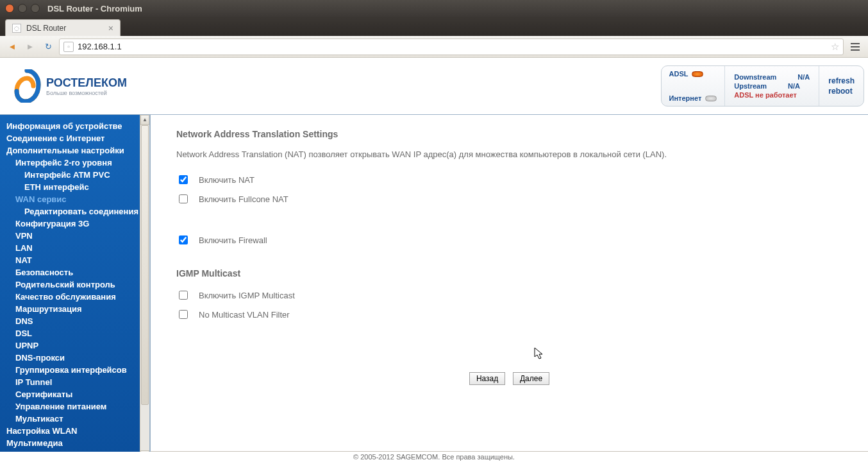 Image resolution: width=868 pixels, height=462 pixels. I want to click on sidebar-item: Сертификаты, so click(76, 394).